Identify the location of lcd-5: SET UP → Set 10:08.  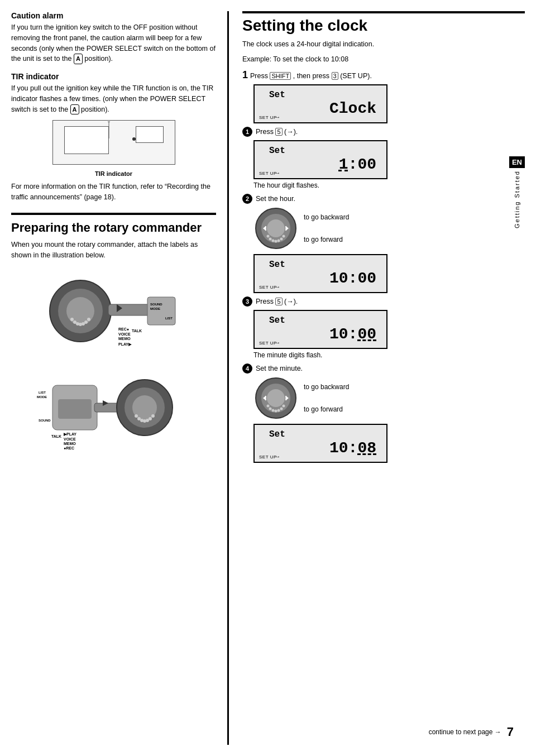
(320, 443).